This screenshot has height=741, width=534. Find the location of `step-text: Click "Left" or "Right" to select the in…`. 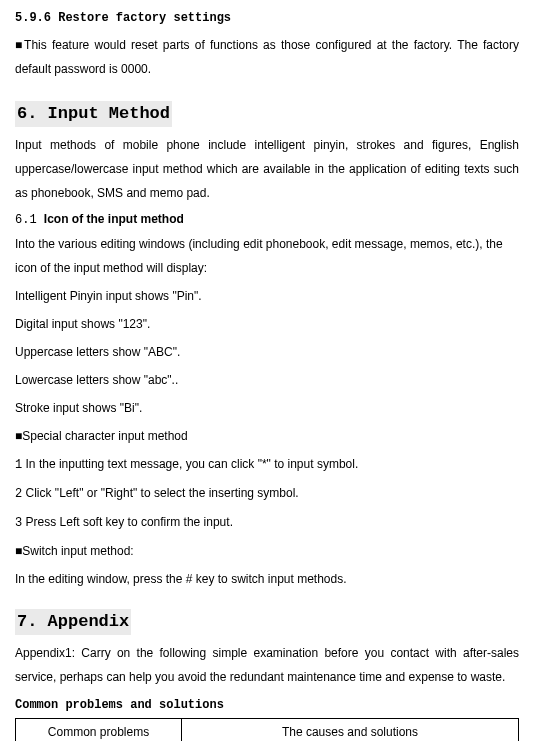

step-text: Click "Left" or "Right" to select the in… is located at coordinates (160, 493).